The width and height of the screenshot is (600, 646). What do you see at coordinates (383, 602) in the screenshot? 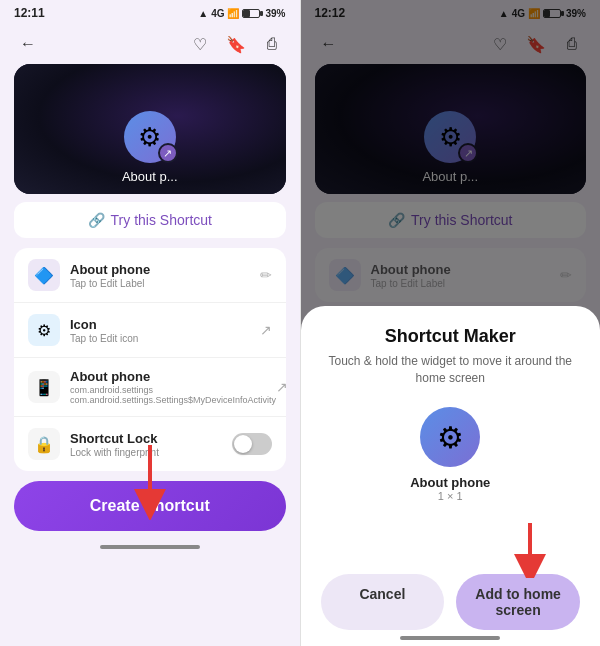
I see `modal-cancel-button: Cancel` at bounding box center [383, 602].